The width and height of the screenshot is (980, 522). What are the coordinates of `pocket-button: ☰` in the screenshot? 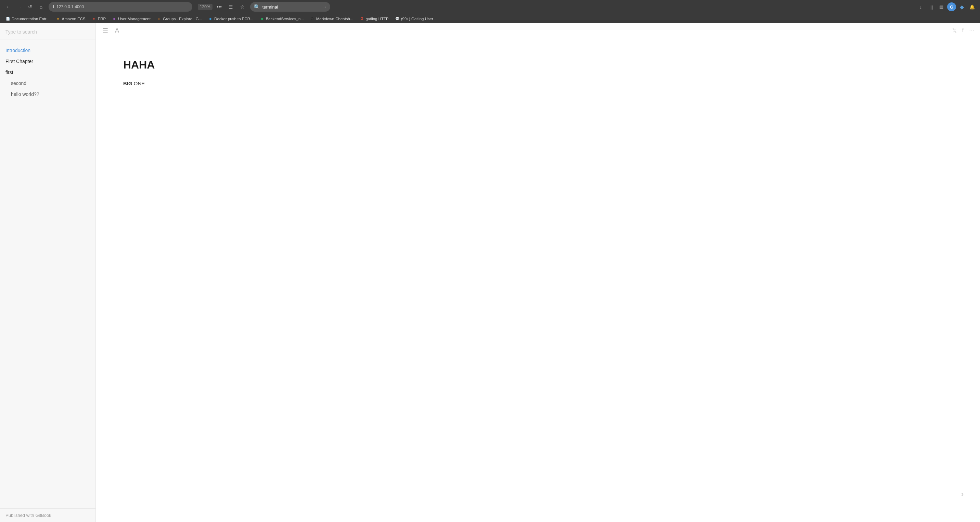 It's located at (231, 7).